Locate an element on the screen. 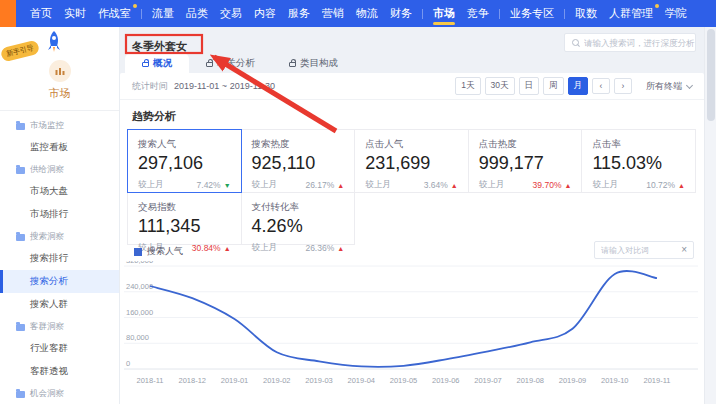 This screenshot has width=716, height=404. nav-item-market: 市场 is located at coordinates (444, 14).